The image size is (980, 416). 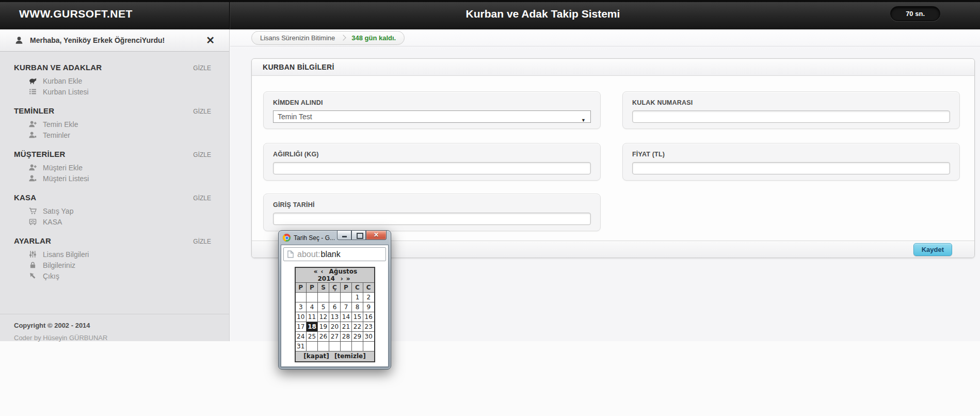 I want to click on sidebar-item-kurban-ekle: Kurban Ekle, so click(x=115, y=81).